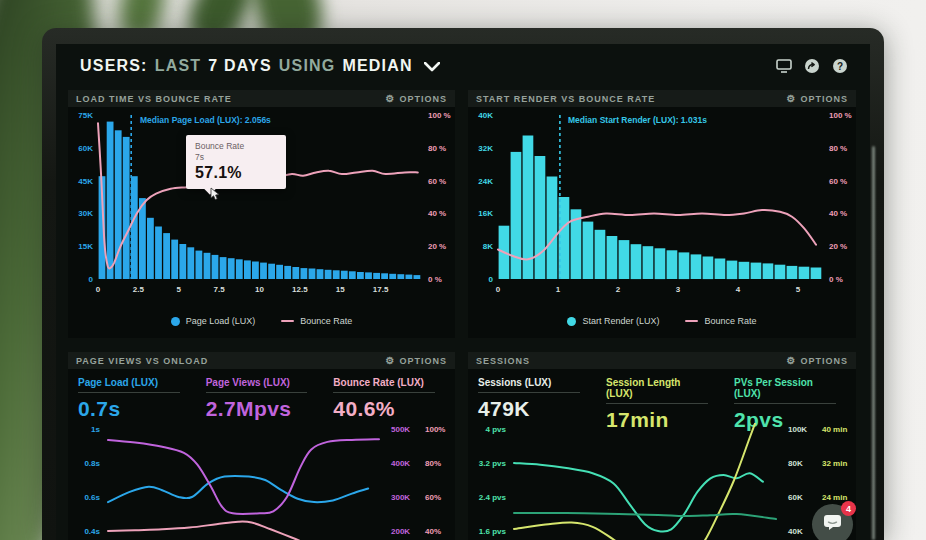 The width and height of the screenshot is (926, 540). What do you see at coordinates (486, 116) in the screenshot?
I see `svg-text: 40K` at bounding box center [486, 116].